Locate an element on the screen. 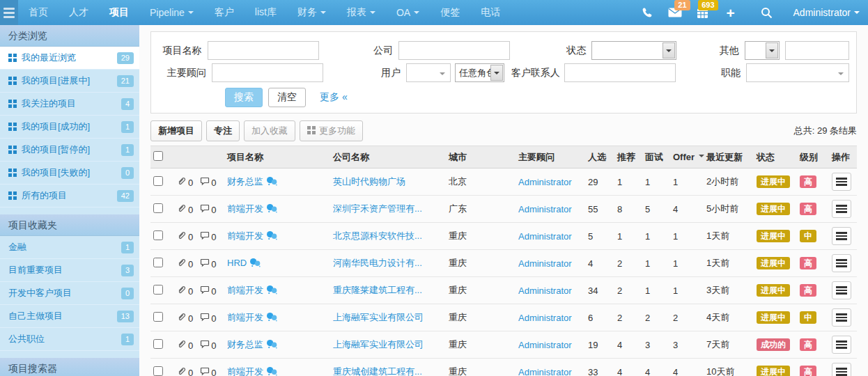  column-header-主要顾问: 主要顾问 is located at coordinates (550, 157).